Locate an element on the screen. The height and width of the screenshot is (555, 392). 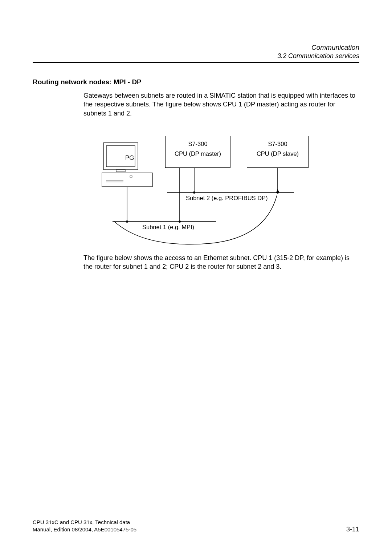
section-heading: Routing network nodes: MPI - DP is located at coordinates (196, 82).